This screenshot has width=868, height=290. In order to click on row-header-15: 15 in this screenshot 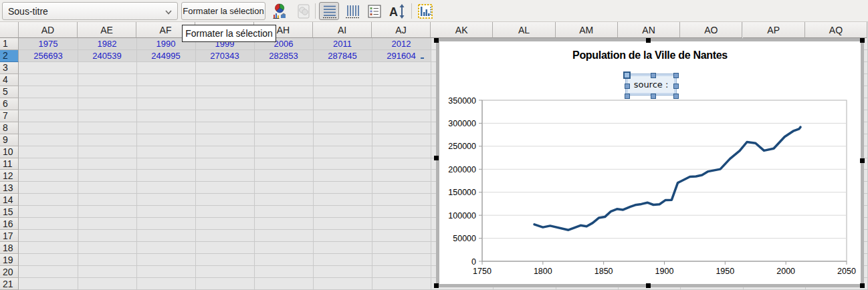, I will do `click(9, 212)`.